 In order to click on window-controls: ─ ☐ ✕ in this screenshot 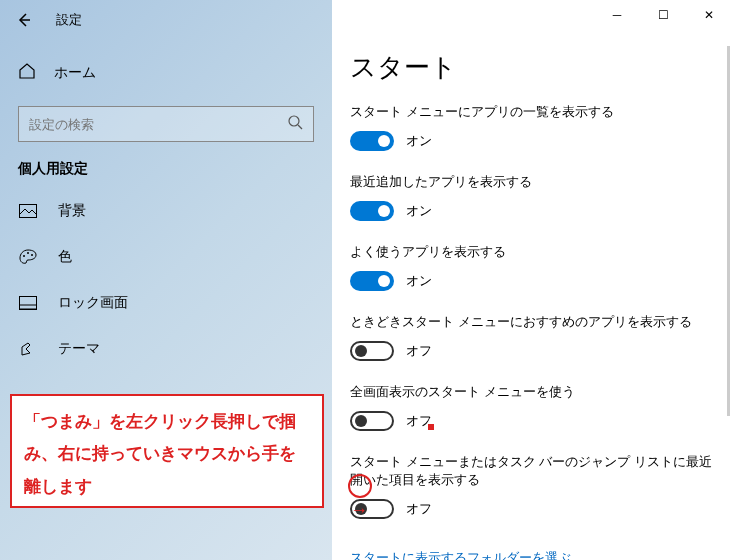, I will do `click(663, 15)`.